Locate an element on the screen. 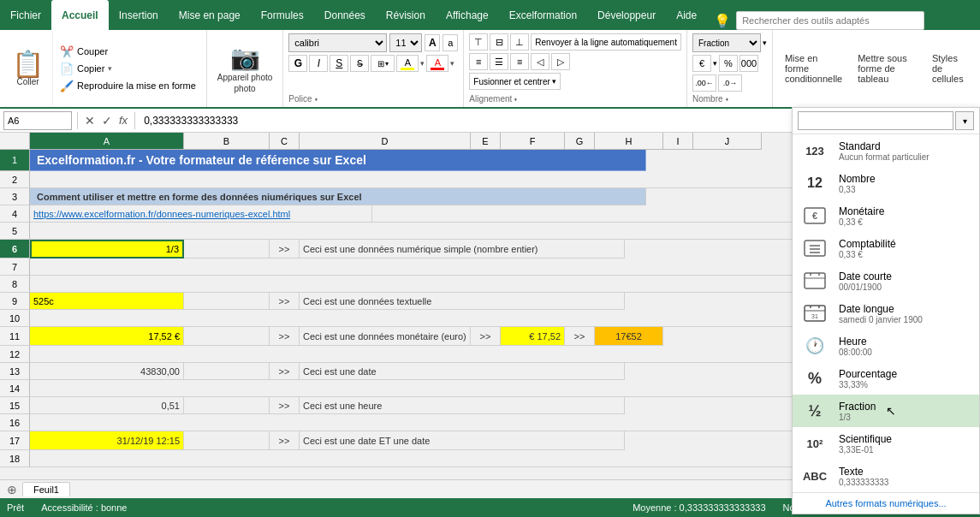  italic-button: I is located at coordinates (318, 63).